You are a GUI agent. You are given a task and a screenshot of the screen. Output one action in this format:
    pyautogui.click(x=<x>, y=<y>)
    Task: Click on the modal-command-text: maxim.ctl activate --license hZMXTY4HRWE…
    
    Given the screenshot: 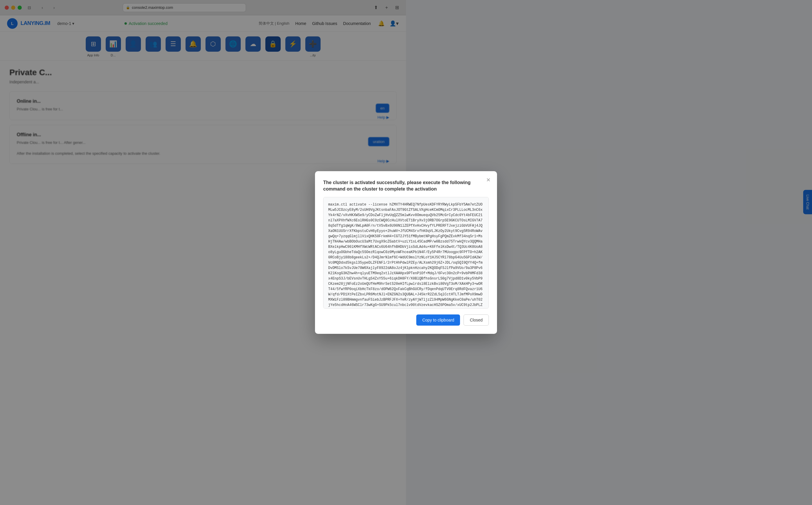 What is the action you would take?
    pyautogui.click(x=365, y=253)
    